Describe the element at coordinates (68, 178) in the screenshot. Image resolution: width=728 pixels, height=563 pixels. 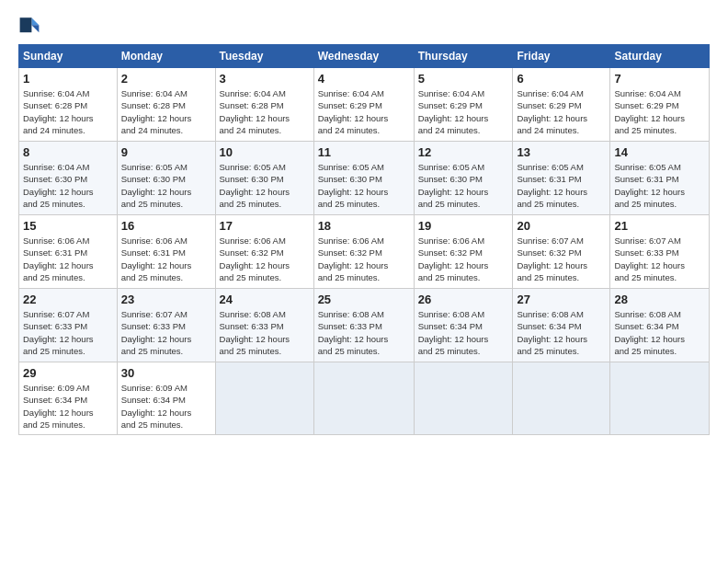
I see `calendar-cell: 8Sunrise: 6:04 AM Sunset: 6:30 PM Daylig…` at that location.